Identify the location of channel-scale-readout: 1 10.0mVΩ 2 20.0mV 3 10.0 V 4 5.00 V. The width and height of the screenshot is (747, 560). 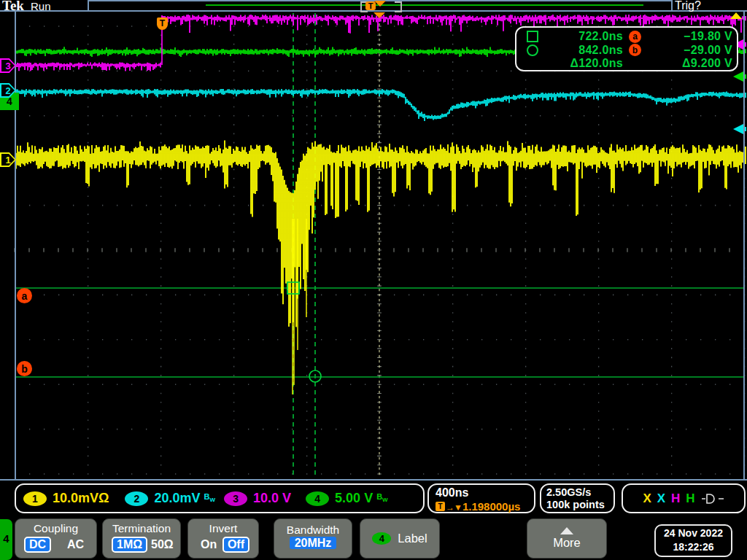
(220, 499).